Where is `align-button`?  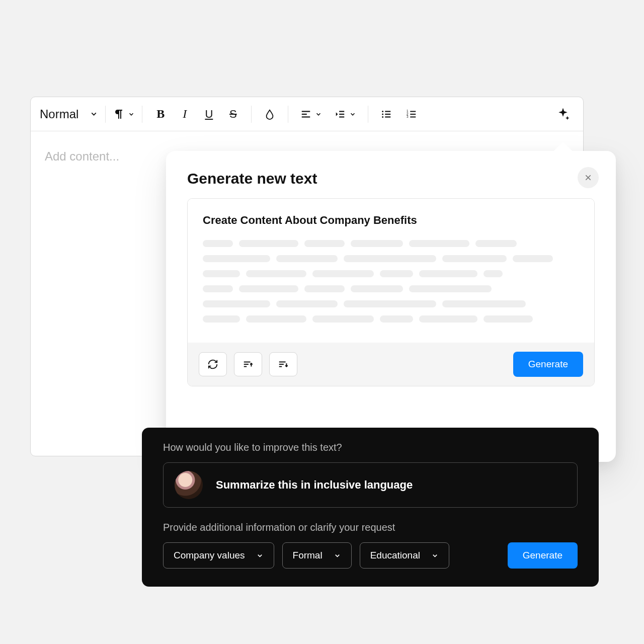
align-button is located at coordinates (311, 114).